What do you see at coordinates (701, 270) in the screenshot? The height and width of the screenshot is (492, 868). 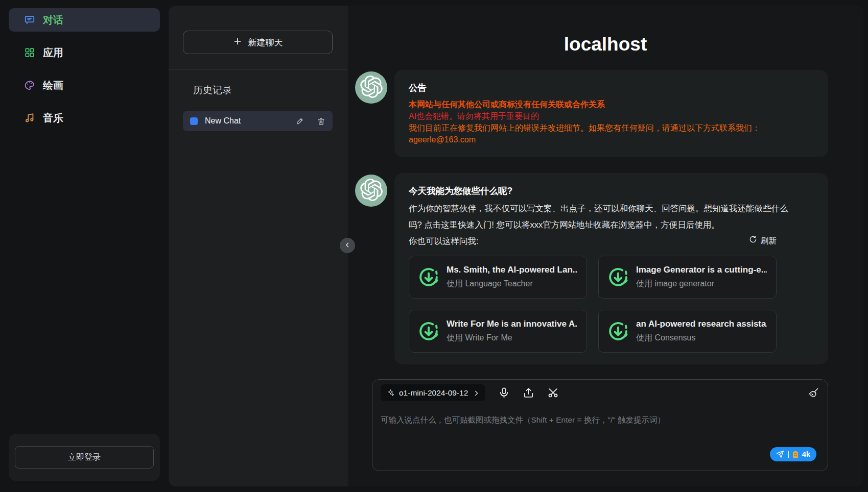 I see `suggestion-title: Image Generator is a cutting-e...` at bounding box center [701, 270].